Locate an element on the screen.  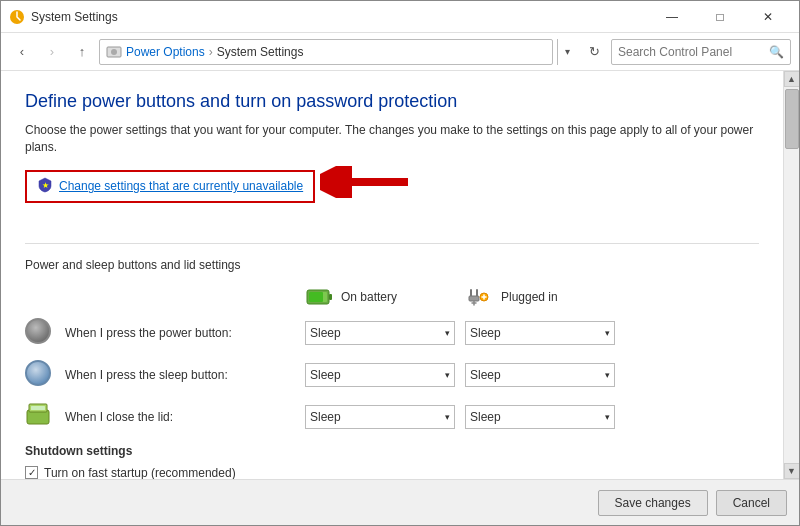
battery-column-header: On battery is located at coordinates (385, 297).